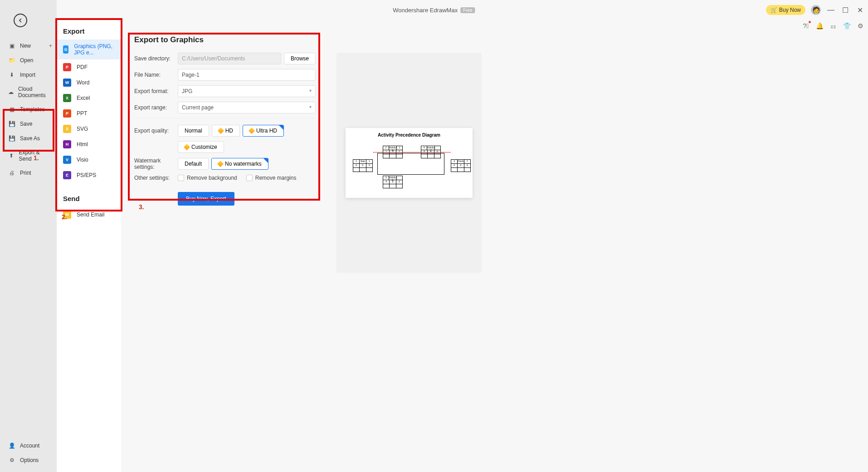 This screenshot has height=472, width=868. Describe the element at coordinates (12, 75) in the screenshot. I see `import-icon: ⬇` at that location.